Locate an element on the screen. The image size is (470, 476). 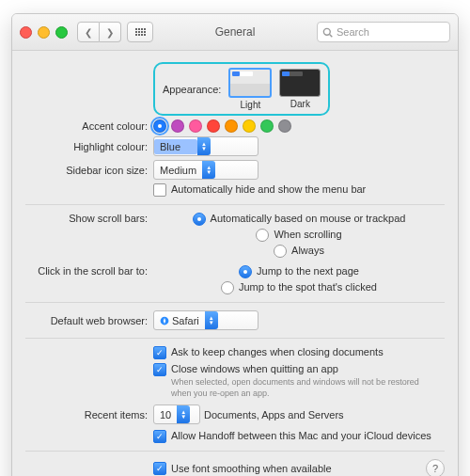
highlight-select: Blue ▲▼ is located at coordinates (206, 147).